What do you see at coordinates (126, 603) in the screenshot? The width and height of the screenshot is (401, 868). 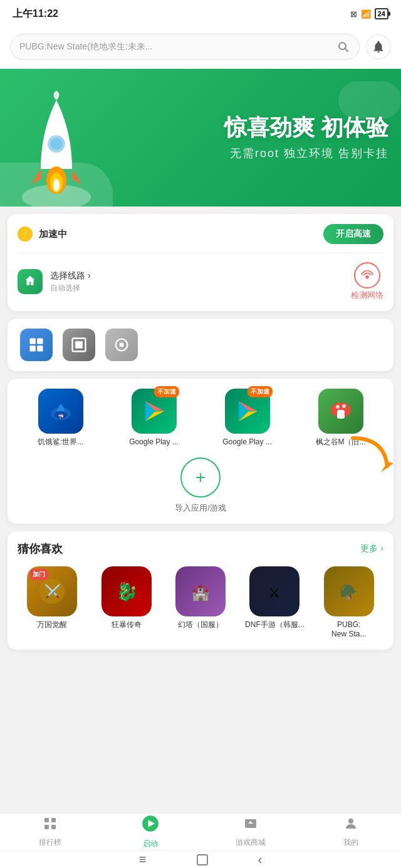 I see `recommend-game-item: 🐉 狂暴传奇` at bounding box center [126, 603].